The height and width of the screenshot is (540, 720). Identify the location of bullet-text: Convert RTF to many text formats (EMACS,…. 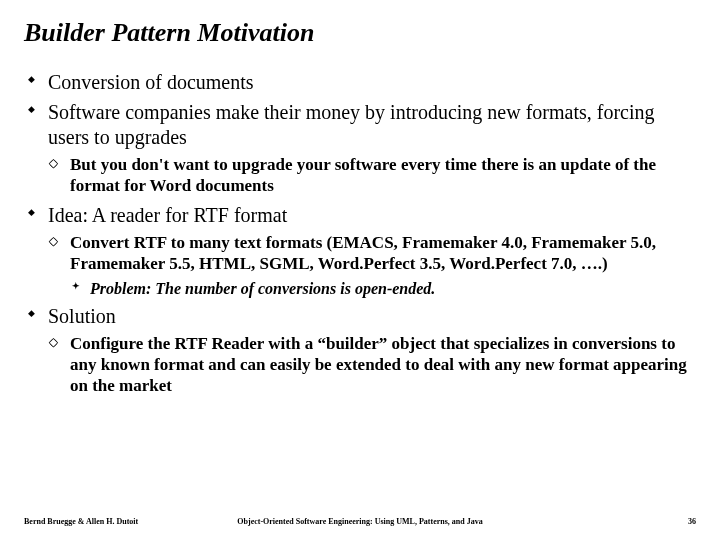
(363, 253).